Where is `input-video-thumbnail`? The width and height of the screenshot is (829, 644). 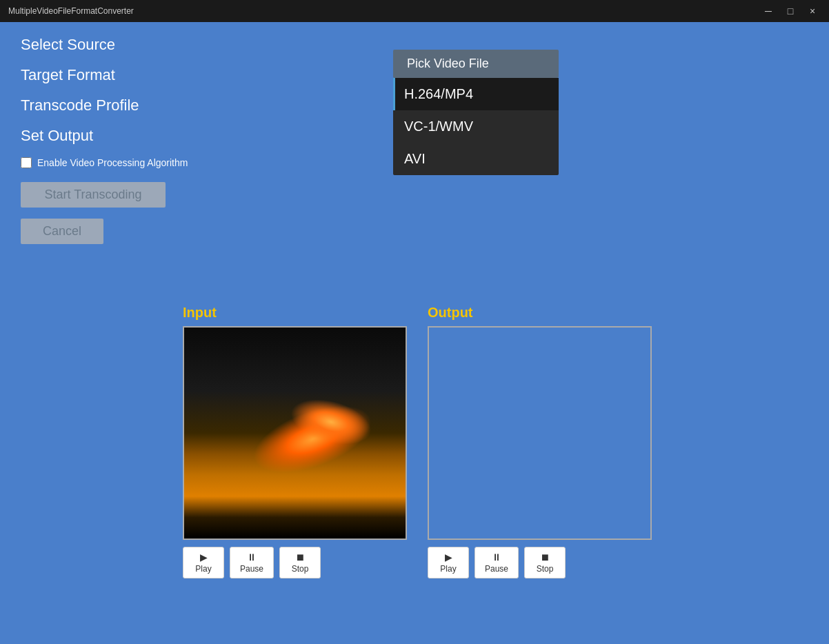
input-video-thumbnail is located at coordinates (295, 433).